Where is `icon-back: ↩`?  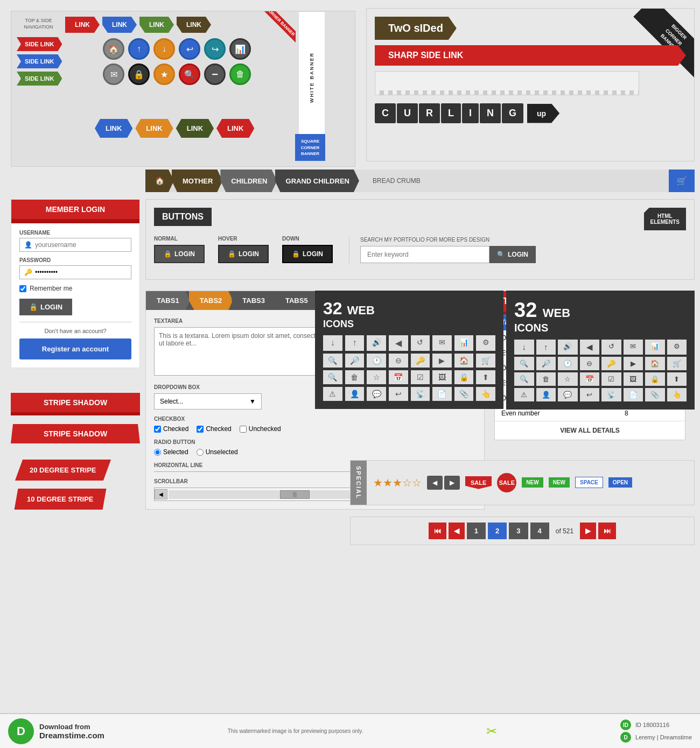 icon-back: ↩ is located at coordinates (190, 49).